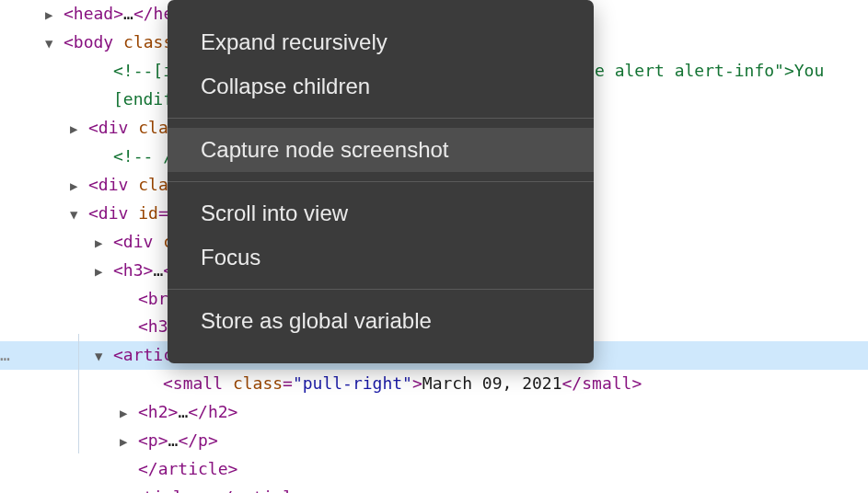  I want to click on tree-line: ▶<article>…</article>, so click(434, 488).